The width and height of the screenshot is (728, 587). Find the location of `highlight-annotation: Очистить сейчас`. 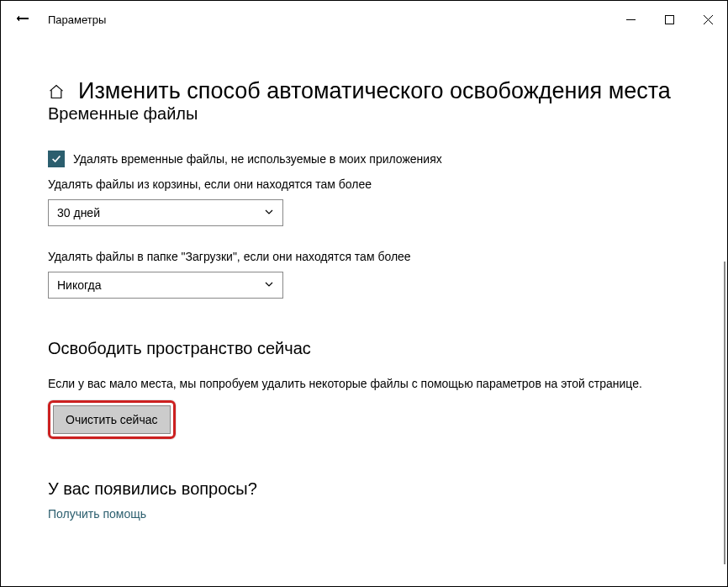

highlight-annotation: Очистить сейчас is located at coordinates (112, 420).